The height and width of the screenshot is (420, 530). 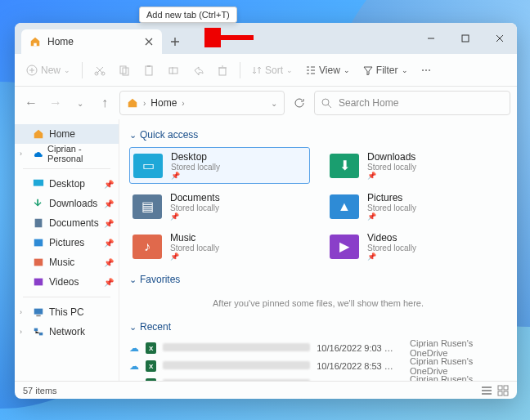 What do you see at coordinates (318, 279) in the screenshot?
I see `section-favorites: Favorites` at bounding box center [318, 279].